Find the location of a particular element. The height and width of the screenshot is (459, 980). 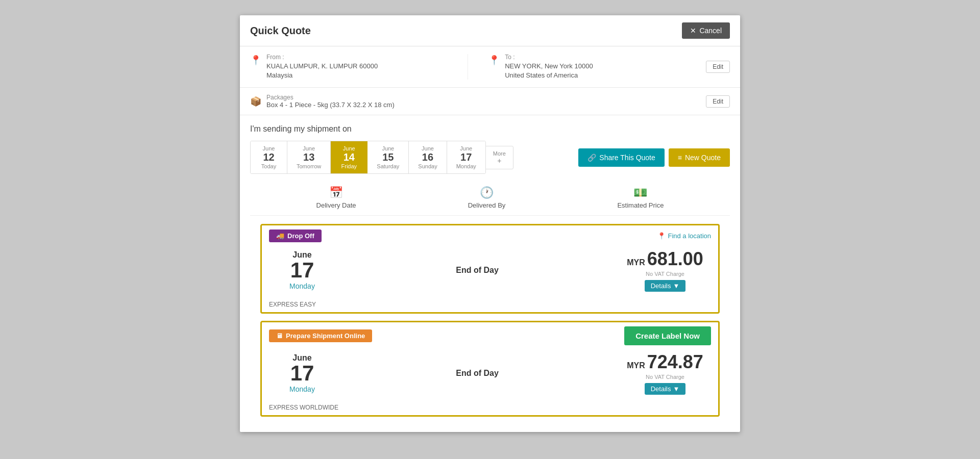

packages-edit-button: Edit is located at coordinates (718, 101).